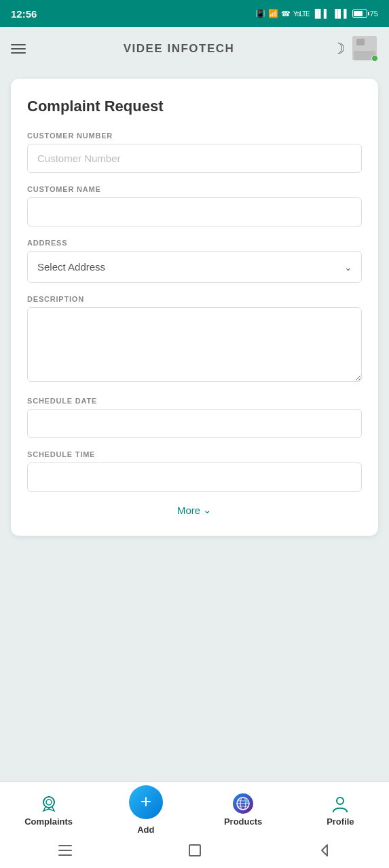  What do you see at coordinates (325, 850) in the screenshot?
I see `system-back-button` at bounding box center [325, 850].